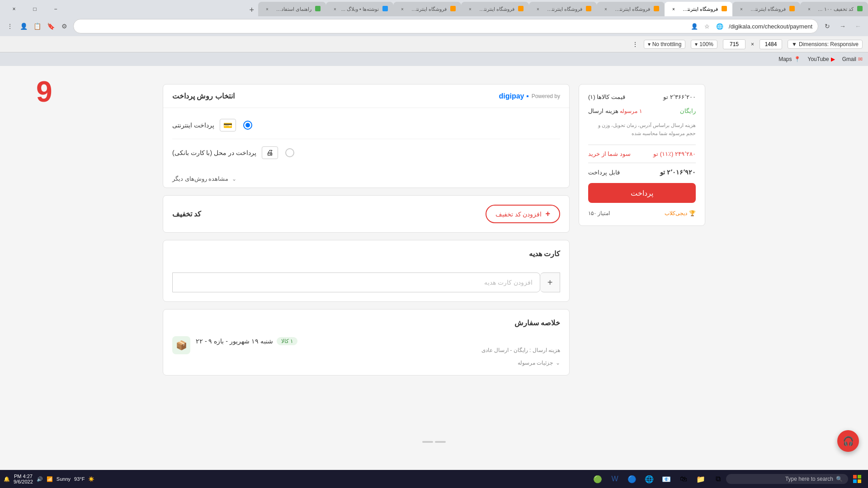  Describe the element at coordinates (366, 153) in the screenshot. I see `payment-option-pos: 🖨 پرداخت در محل (با کارت بانکی)` at that location.